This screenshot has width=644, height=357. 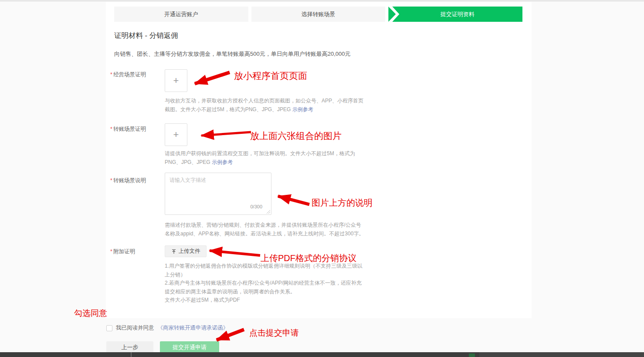 I want to click on upload-icon, so click(x=174, y=252).